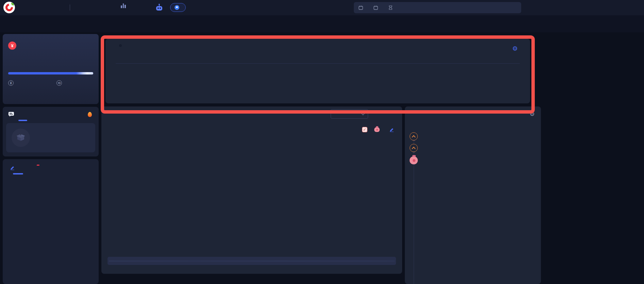 Image resolution: width=644 pixels, height=284 pixels. Describe the element at coordinates (151, 130) in the screenshot. I see `legend-organic` at that location.